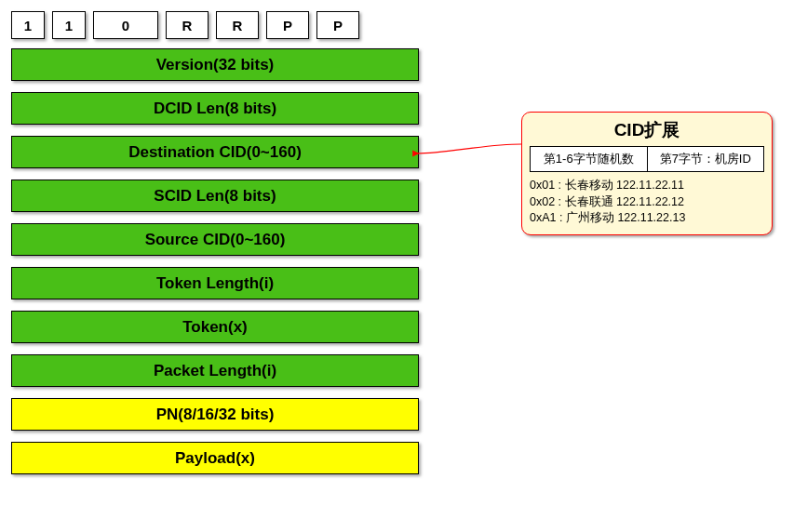 Image resolution: width=794 pixels, height=532 pixels. Describe the element at coordinates (215, 283) in the screenshot. I see `field-token-length: Token Length(i)` at that location.